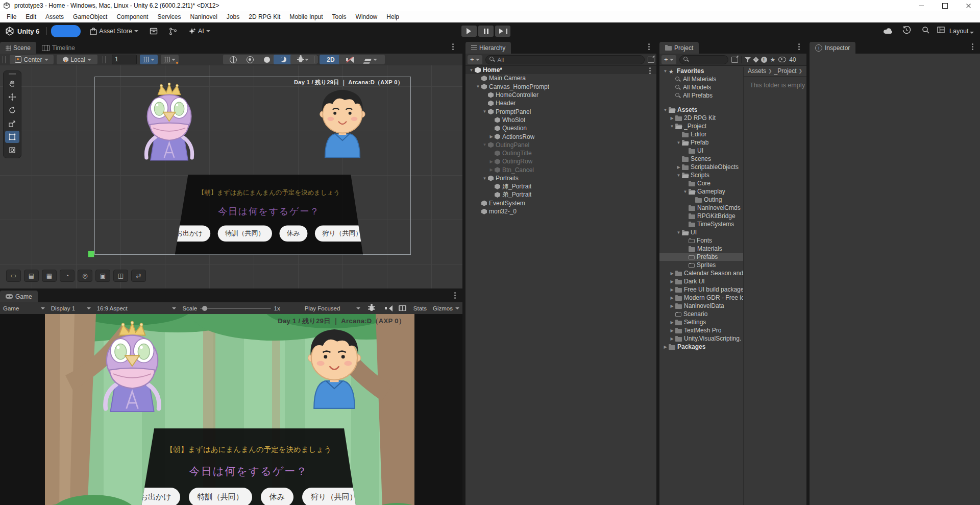 This screenshot has width=980, height=505. Describe the element at coordinates (132, 17) in the screenshot. I see `menu-item: Component` at that location.